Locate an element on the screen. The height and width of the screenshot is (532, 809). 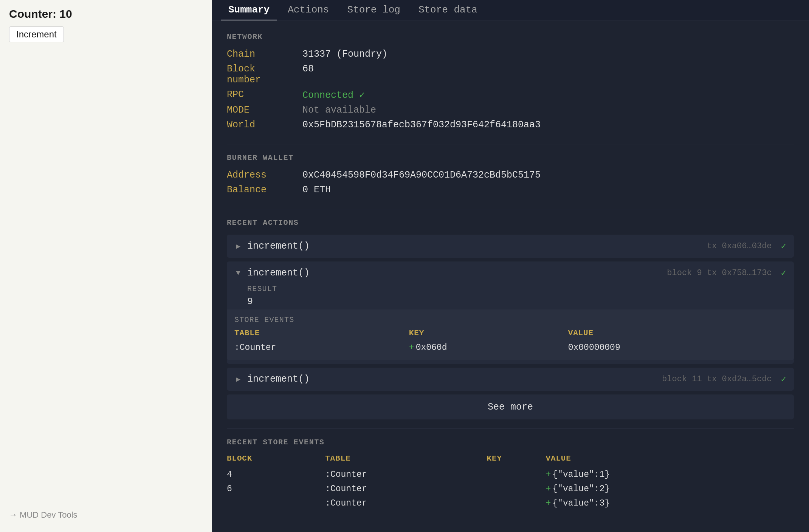
action-check-3: ✓ is located at coordinates (784, 379).